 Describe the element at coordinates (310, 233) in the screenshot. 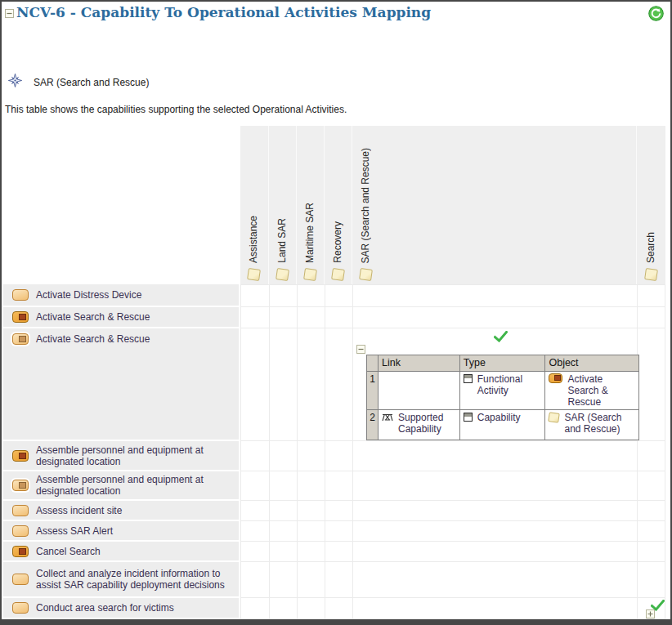

I see `column-header-label: Maritime SAR` at that location.